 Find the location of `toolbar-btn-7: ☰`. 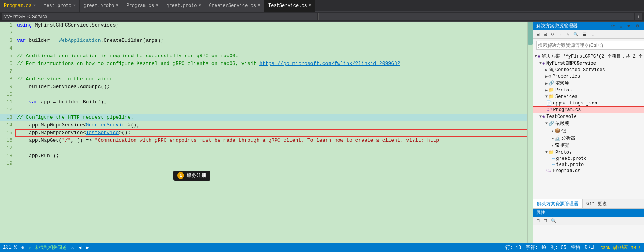

toolbar-btn-7: ☰ is located at coordinates (585, 35).